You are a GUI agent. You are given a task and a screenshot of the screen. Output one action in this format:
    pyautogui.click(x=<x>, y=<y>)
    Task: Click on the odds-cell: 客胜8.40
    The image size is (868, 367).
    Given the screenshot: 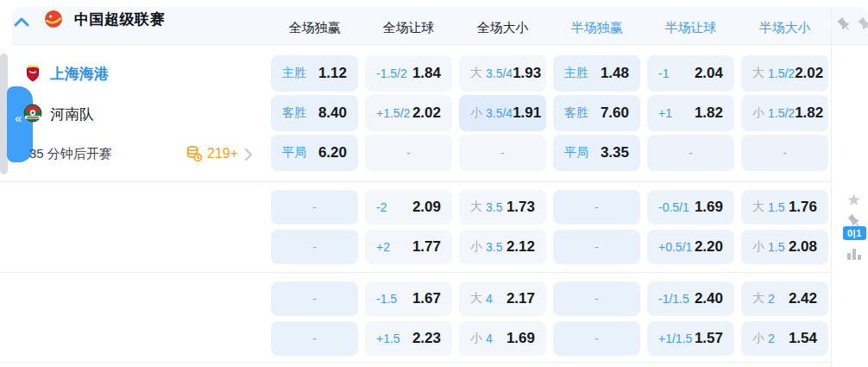 What is the action you would take?
    pyautogui.click(x=314, y=113)
    